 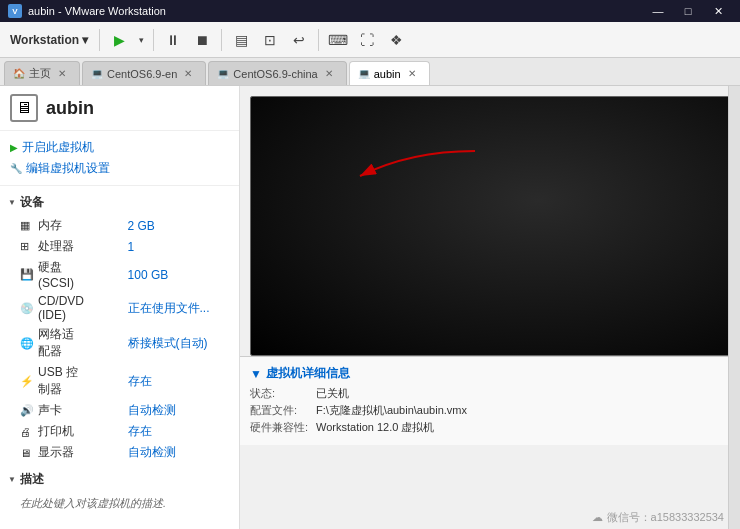 I want to click on hdd-icon: 💾, so click(x=27, y=274).